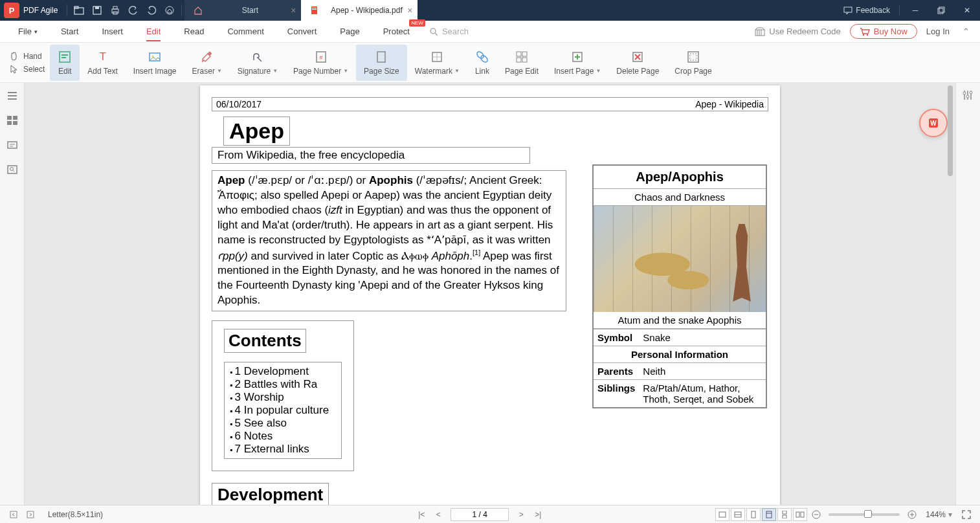 The width and height of the screenshot is (980, 523). Describe the element at coordinates (250, 10) in the screenshot. I see `tab-label: Start` at that location.